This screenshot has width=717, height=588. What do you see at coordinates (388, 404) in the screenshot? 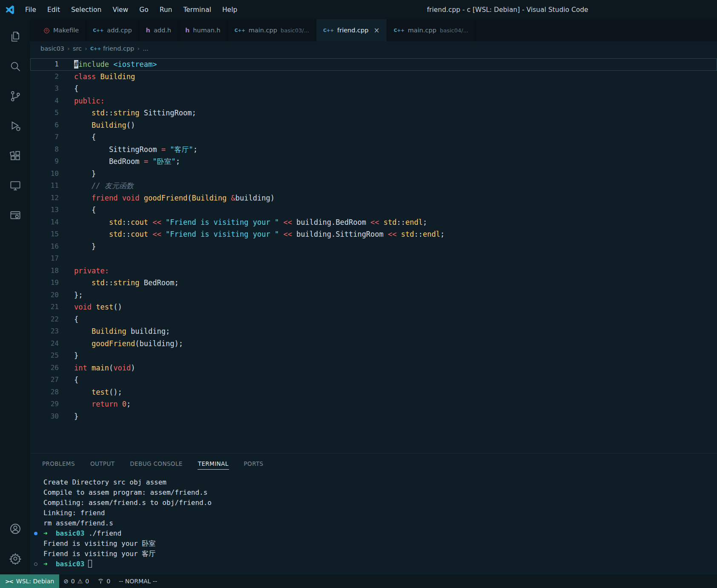
I see `code-text: return 0;` at bounding box center [388, 404].